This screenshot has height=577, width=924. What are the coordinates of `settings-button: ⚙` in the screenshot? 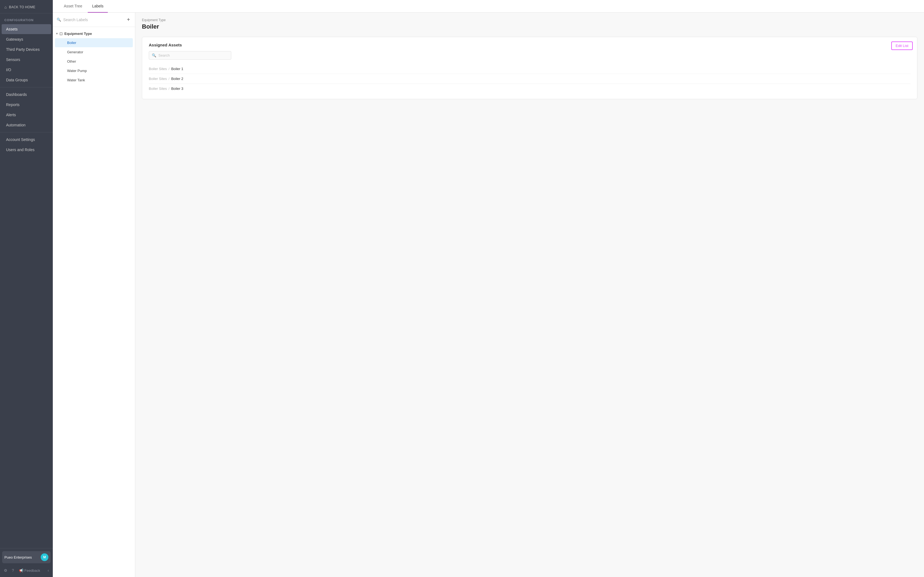 It's located at (6, 571).